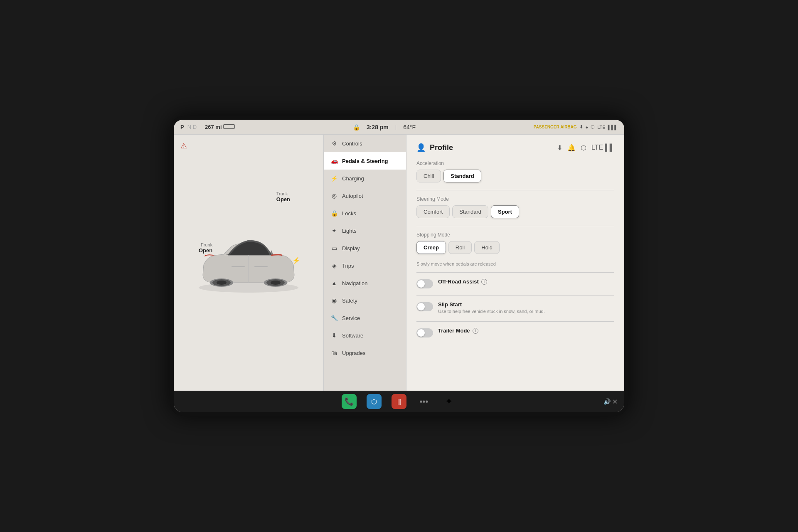 The height and width of the screenshot is (532, 798). I want to click on menu-item-navigation: ▲ Navigation, so click(365, 283).